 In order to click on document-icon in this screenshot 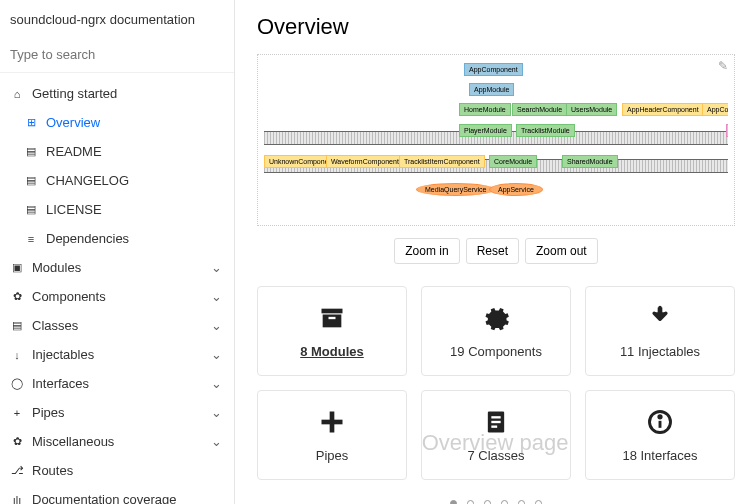, I will do `click(496, 422)`.